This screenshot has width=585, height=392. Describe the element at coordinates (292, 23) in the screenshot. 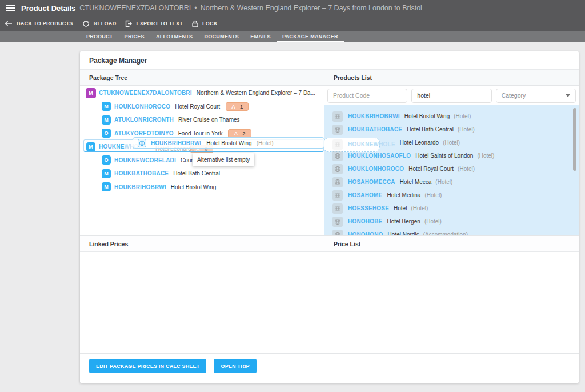

I see `app-toolbar: BACK TO PRODUCTS RELOAD EXPORT TO TEXT L…` at that location.